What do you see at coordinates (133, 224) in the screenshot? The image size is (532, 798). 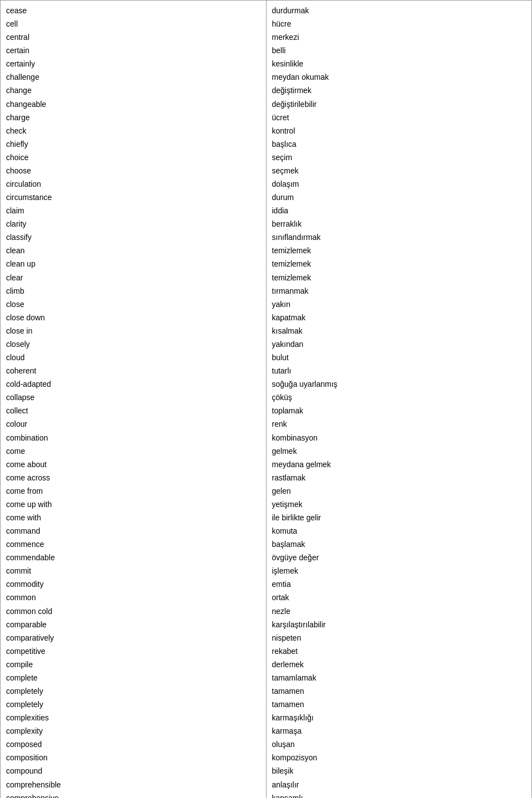 I see `english-word: clarity` at bounding box center [133, 224].